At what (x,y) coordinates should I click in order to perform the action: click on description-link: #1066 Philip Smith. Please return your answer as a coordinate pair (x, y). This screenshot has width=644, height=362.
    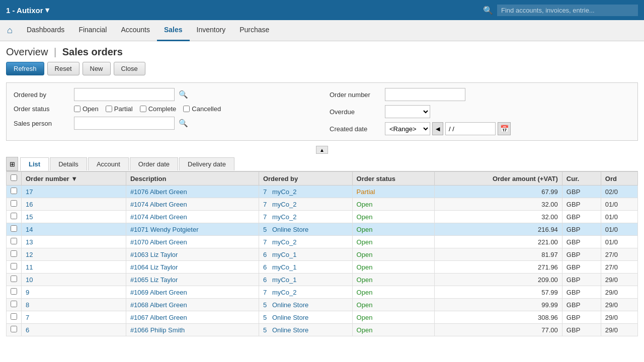
    Looking at the image, I should click on (157, 330).